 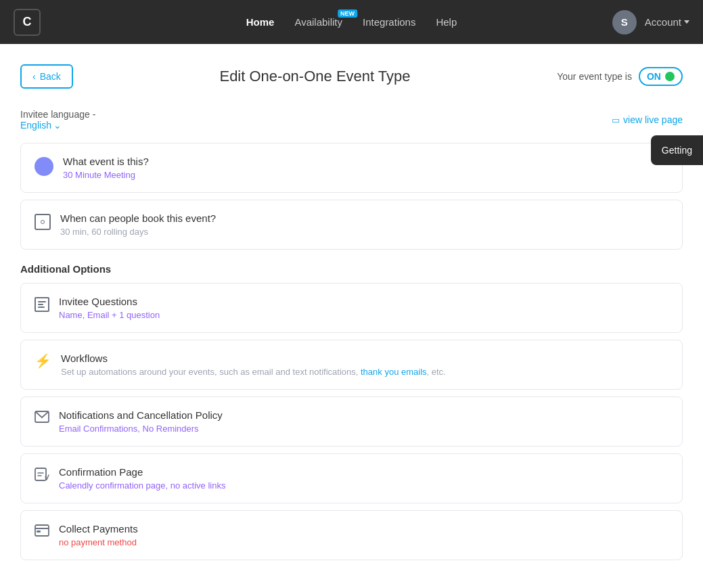 What do you see at coordinates (138, 231) in the screenshot?
I see `card-subtitle: 30 min, 60 rolling days` at bounding box center [138, 231].